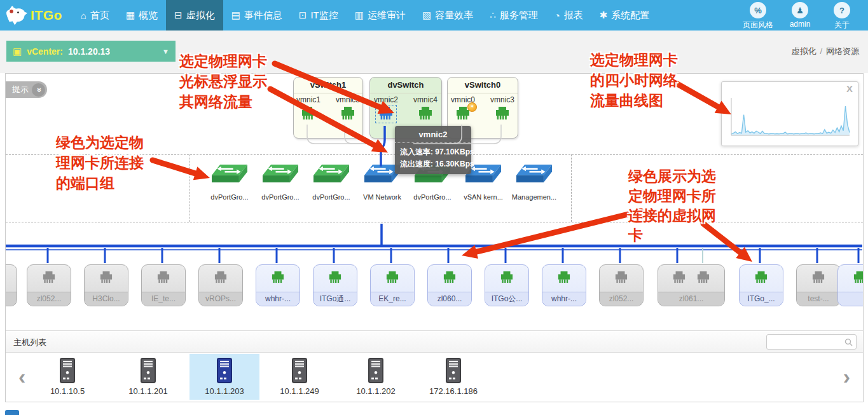 Image resolution: width=868 pixels, height=415 pixels. I want to click on nav-button-about: ?关于, so click(842, 17).